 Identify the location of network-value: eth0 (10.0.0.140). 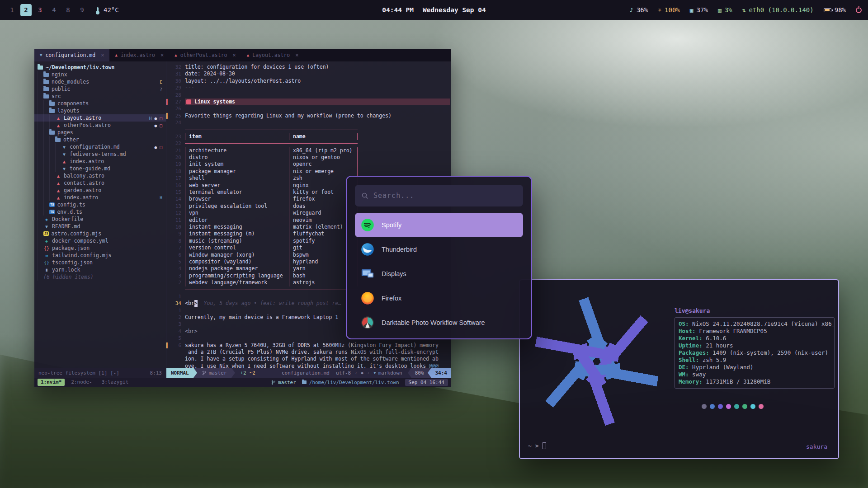
(781, 10).